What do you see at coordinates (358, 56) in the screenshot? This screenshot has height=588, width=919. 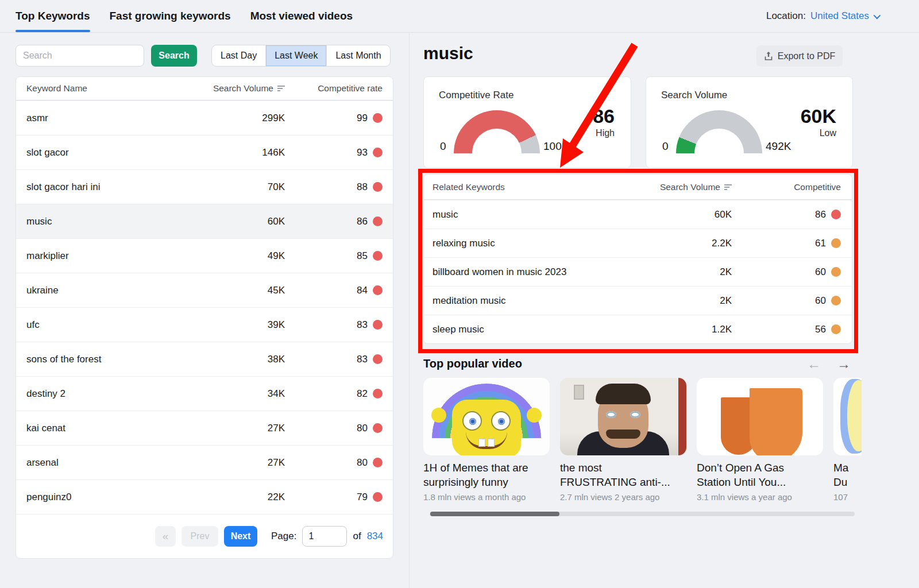 I see `time-filter-last-month: Last Month` at bounding box center [358, 56].